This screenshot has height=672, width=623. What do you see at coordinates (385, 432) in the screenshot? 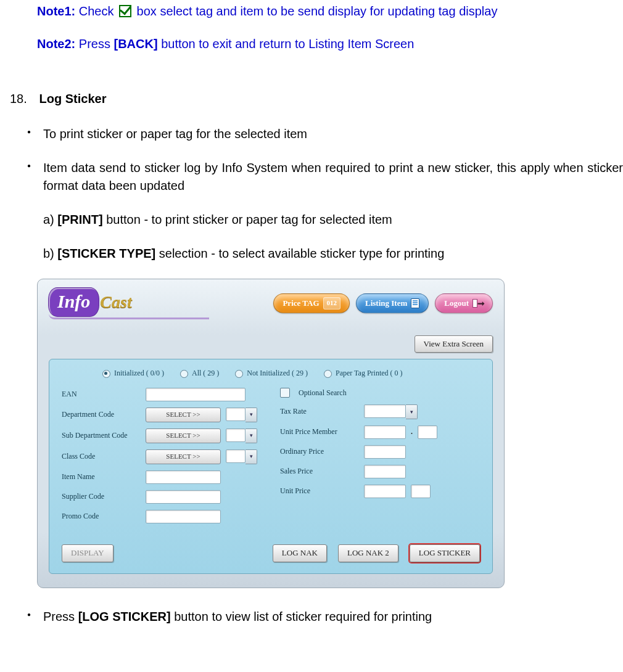
I see `upm-input-int` at bounding box center [385, 432].